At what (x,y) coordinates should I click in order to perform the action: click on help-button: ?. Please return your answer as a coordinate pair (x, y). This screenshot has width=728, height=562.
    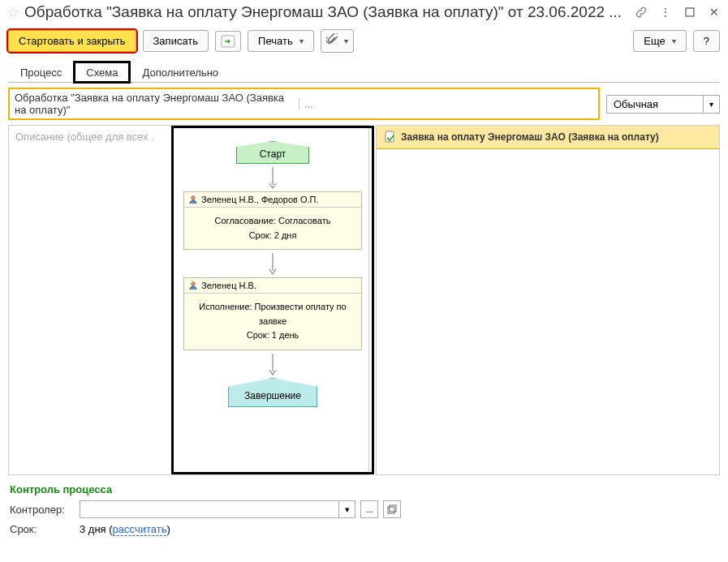
    Looking at the image, I should click on (706, 41).